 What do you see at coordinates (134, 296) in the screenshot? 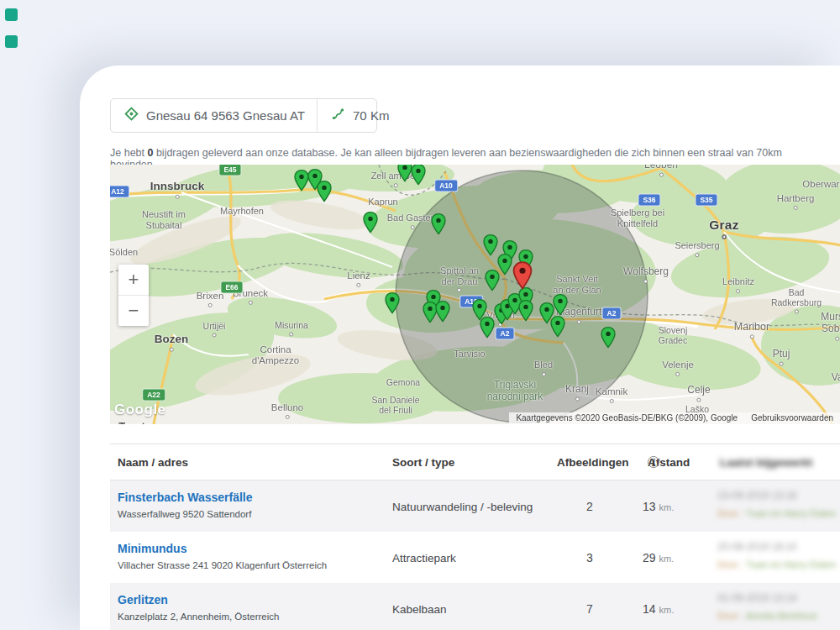
I see `map-zoom-control: + −` at bounding box center [134, 296].